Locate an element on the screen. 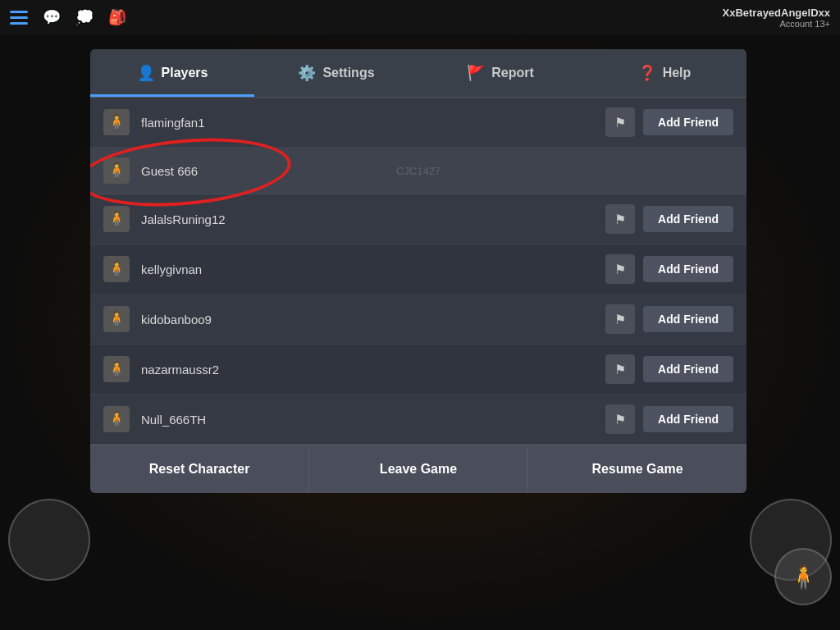 The height and width of the screenshot is (630, 840). tab-help-label: Help is located at coordinates (678, 73).